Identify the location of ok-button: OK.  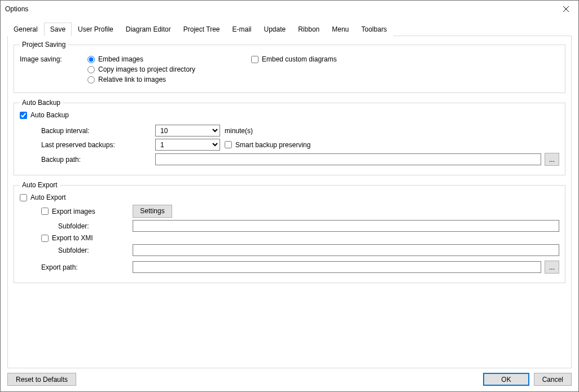
(506, 379).